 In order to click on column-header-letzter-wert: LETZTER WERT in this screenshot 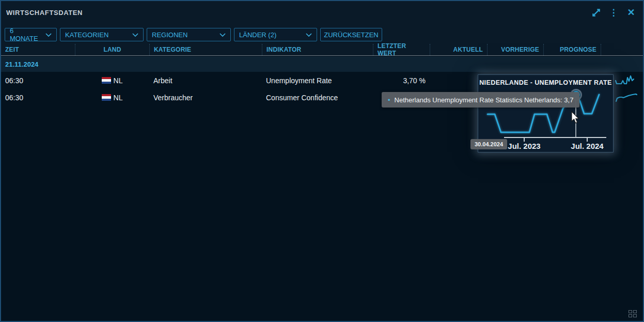, I will do `click(401, 50)`.